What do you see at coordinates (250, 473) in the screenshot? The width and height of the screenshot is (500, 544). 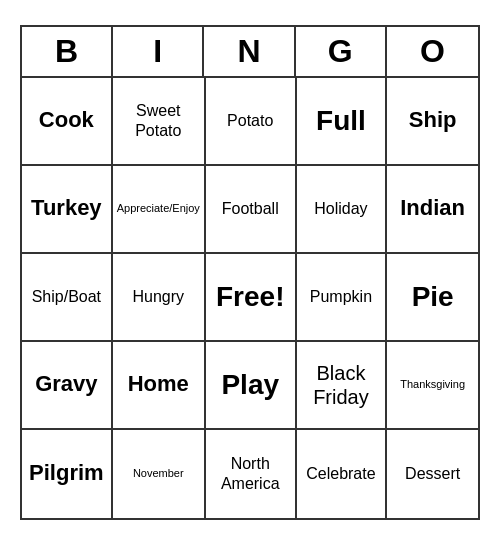 I see `cell-text-r4-c2: North America` at bounding box center [250, 473].